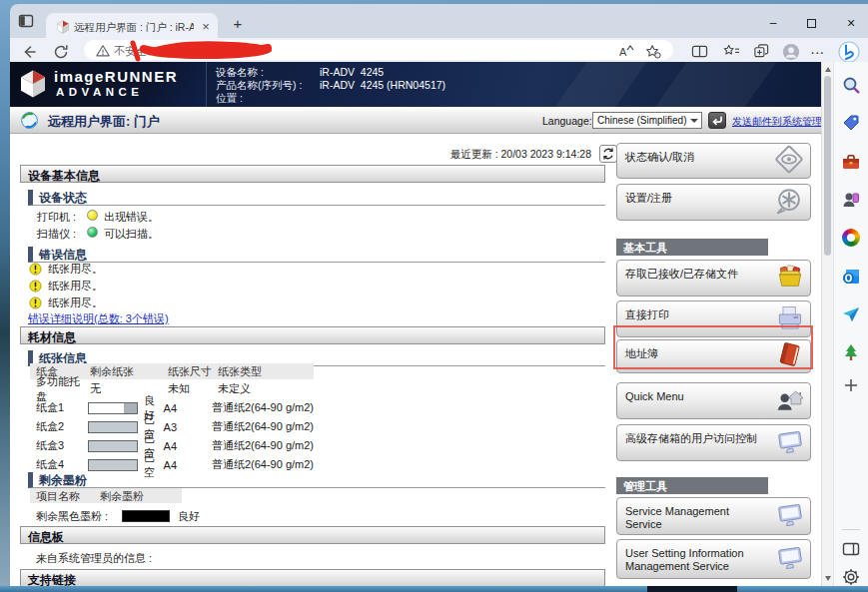 The image size is (868, 592). What do you see at coordinates (851, 200) in the screenshot?
I see `games-people-icon` at bounding box center [851, 200].